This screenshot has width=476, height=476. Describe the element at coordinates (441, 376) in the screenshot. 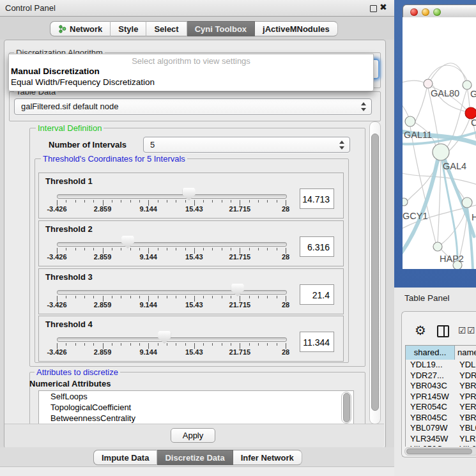

I see `table-row: YDR27...YDR2` at that location.